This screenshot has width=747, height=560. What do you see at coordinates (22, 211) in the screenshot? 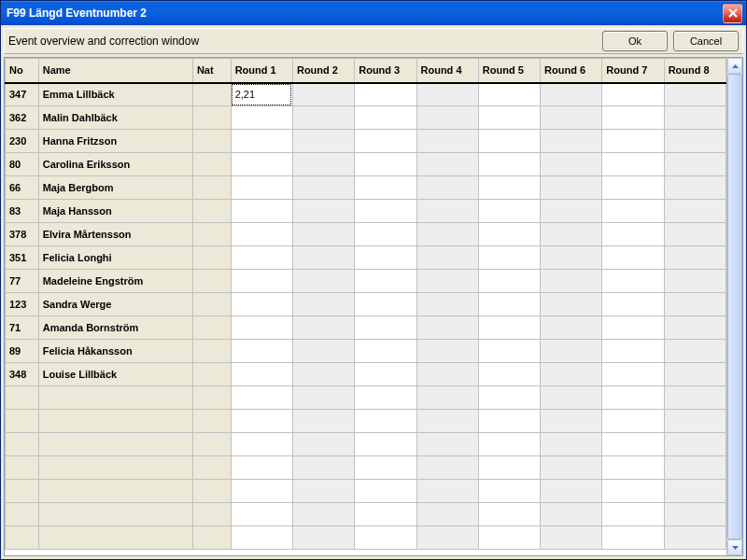
I see `cell-no: 83` at bounding box center [22, 211].